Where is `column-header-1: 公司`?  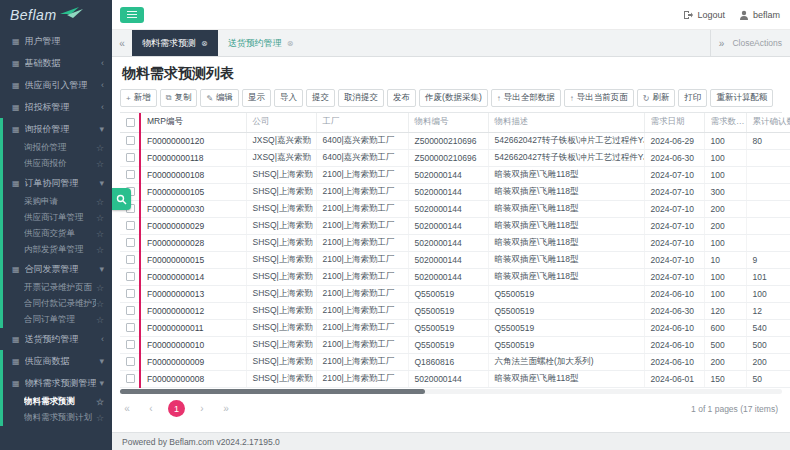
column-header-1: 公司 is located at coordinates (281, 122).